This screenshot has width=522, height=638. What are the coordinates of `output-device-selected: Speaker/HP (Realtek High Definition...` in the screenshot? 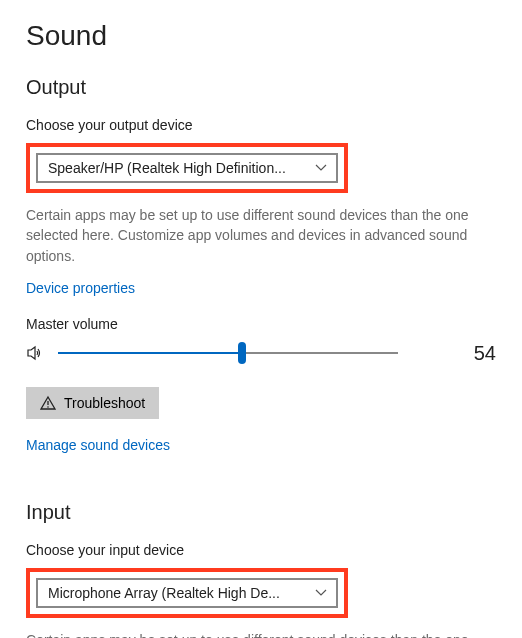 It's located at (167, 168).